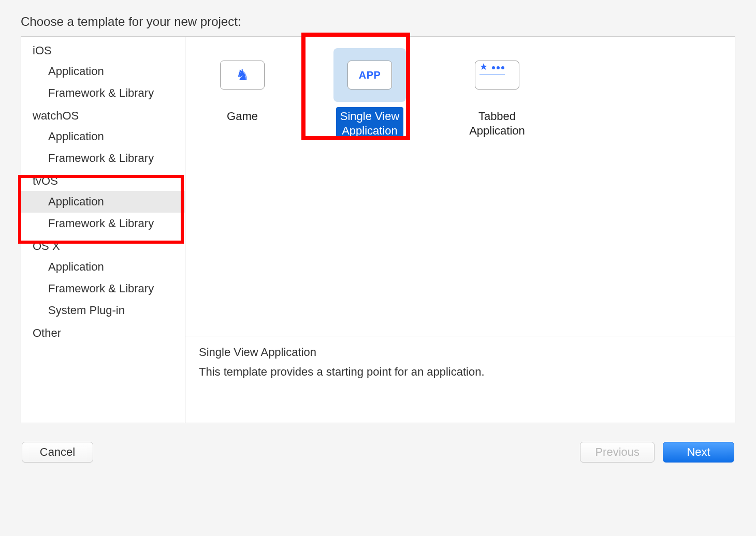 Image resolution: width=756 pixels, height=536 pixels. Describe the element at coordinates (492, 68) in the screenshot. I see `tabbed-icon: ★` at that location.